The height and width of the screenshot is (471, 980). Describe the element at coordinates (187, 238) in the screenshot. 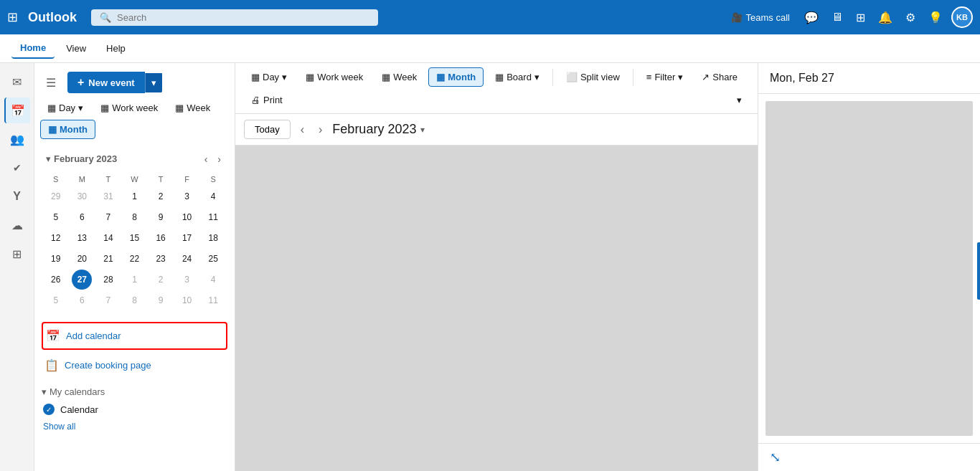

I see `mini-cal-cell: 17` at that location.